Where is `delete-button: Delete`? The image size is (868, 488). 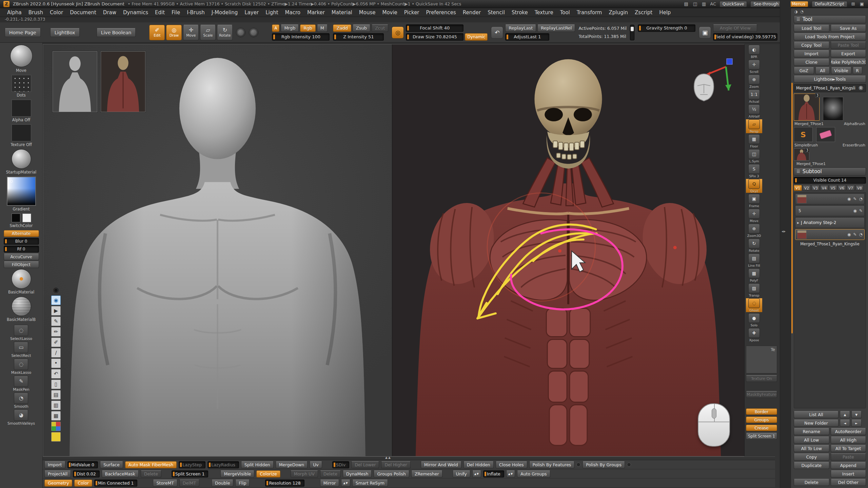 delete-button: Delete is located at coordinates (151, 474).